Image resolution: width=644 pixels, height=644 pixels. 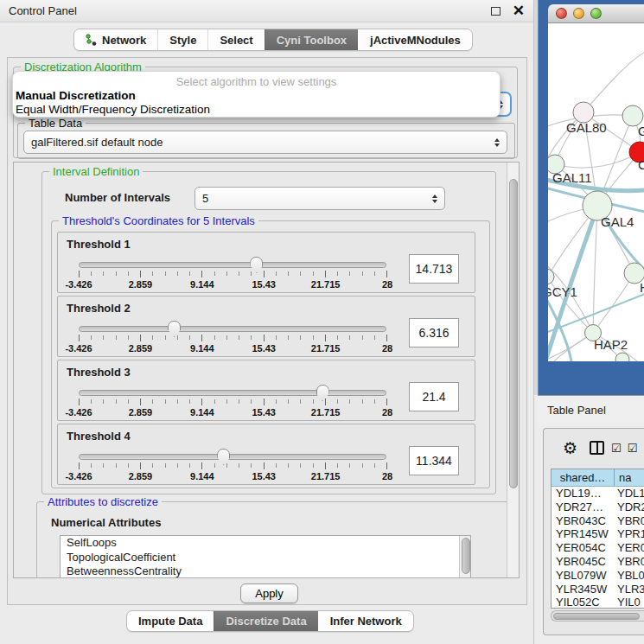 What do you see at coordinates (586, 128) in the screenshot?
I see `node-label: GAL80` at bounding box center [586, 128].